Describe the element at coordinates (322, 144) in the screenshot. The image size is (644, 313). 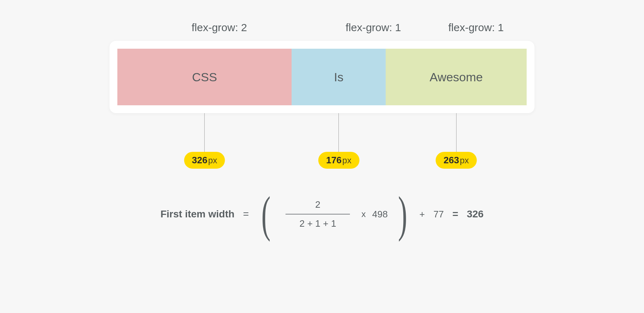
I see `width-pointers-row: 326 px 176 px 263 px` at that location.